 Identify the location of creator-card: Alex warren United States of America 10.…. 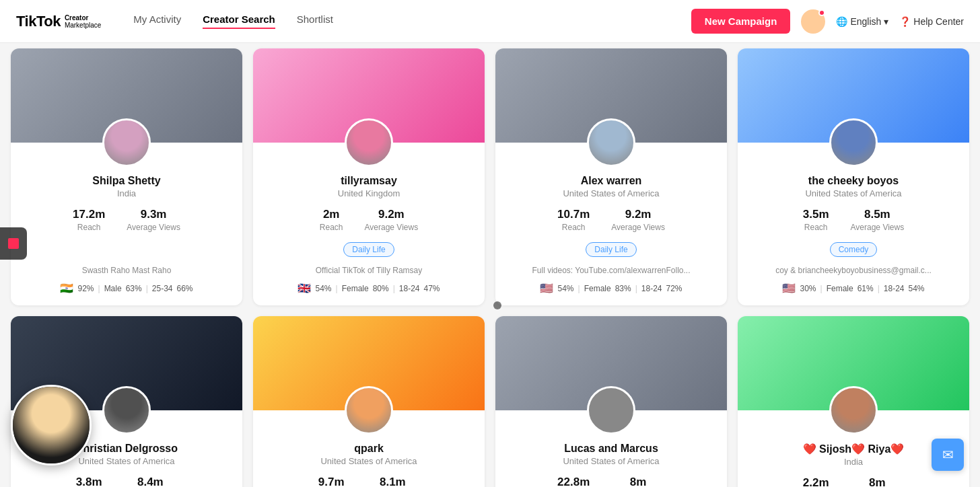
(611, 177).